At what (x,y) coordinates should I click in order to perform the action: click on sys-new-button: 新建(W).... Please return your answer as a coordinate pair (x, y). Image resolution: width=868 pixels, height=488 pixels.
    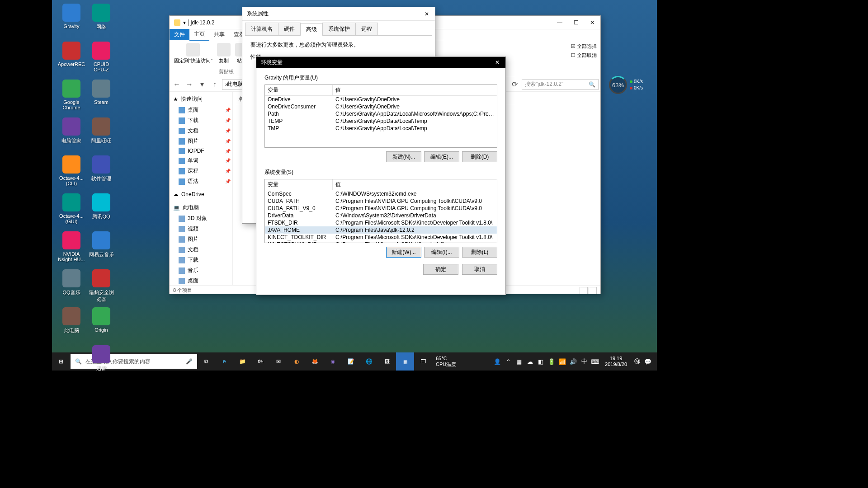
    Looking at the image, I should click on (404, 252).